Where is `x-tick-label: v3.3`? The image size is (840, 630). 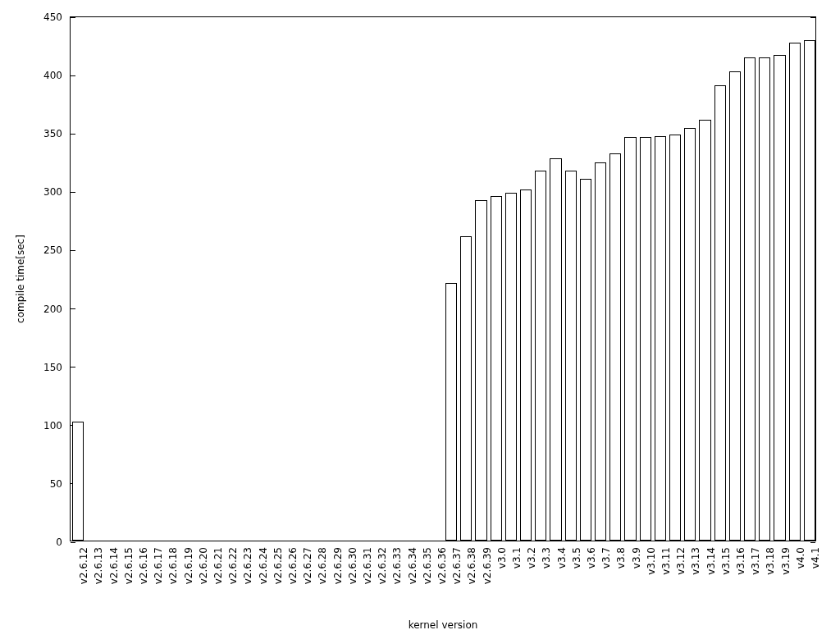 x-tick-label: v3.3 is located at coordinates (546, 558).